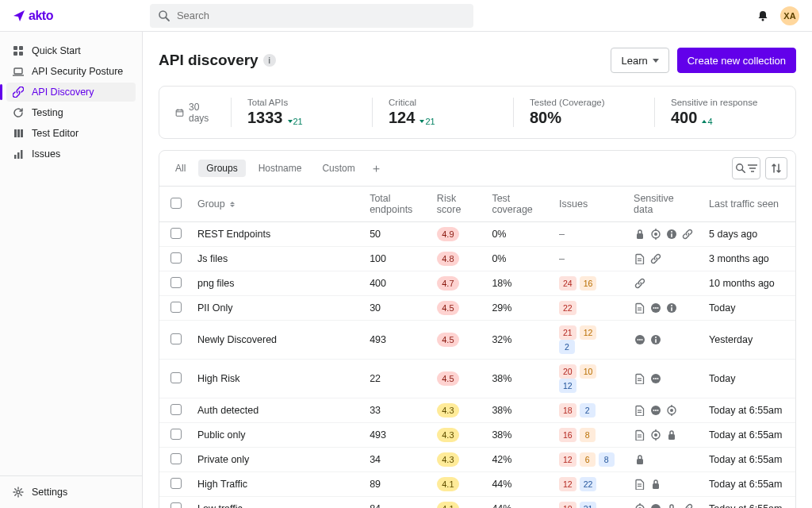  What do you see at coordinates (477, 460) in the screenshot?
I see `table-row: Private only 34 4.3 42% 1268 Today at 6:…` at bounding box center [477, 460].